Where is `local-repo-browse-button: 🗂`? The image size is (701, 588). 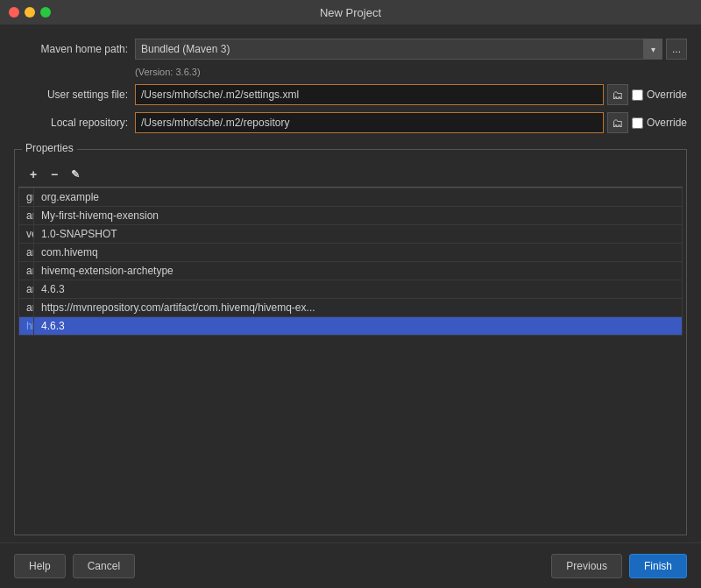
local-repo-browse-button: 🗂 is located at coordinates (618, 123).